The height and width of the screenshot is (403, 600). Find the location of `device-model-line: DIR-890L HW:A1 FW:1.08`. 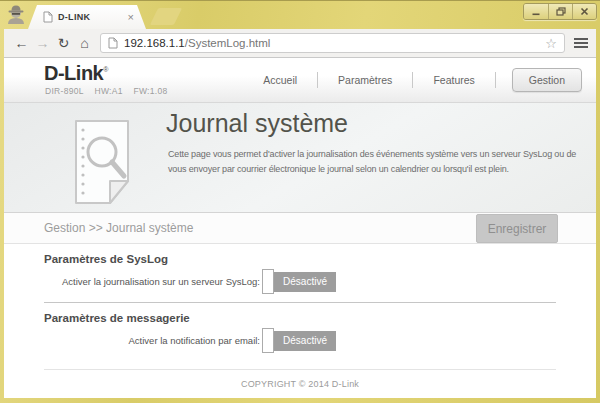

device-model-line: DIR-890L HW:A1 FW:1.08 is located at coordinates (110, 91).